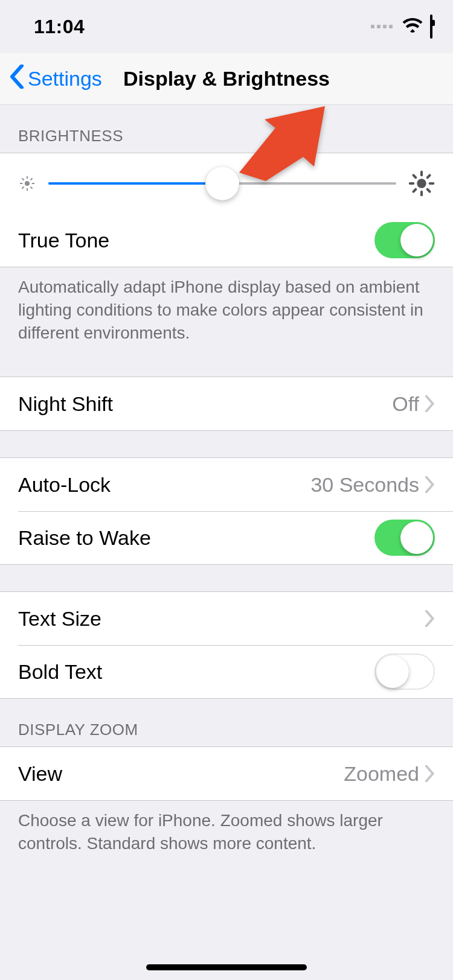 This screenshot has height=980, width=453. What do you see at coordinates (222, 183) in the screenshot?
I see `brightness-slider-thumb` at bounding box center [222, 183].